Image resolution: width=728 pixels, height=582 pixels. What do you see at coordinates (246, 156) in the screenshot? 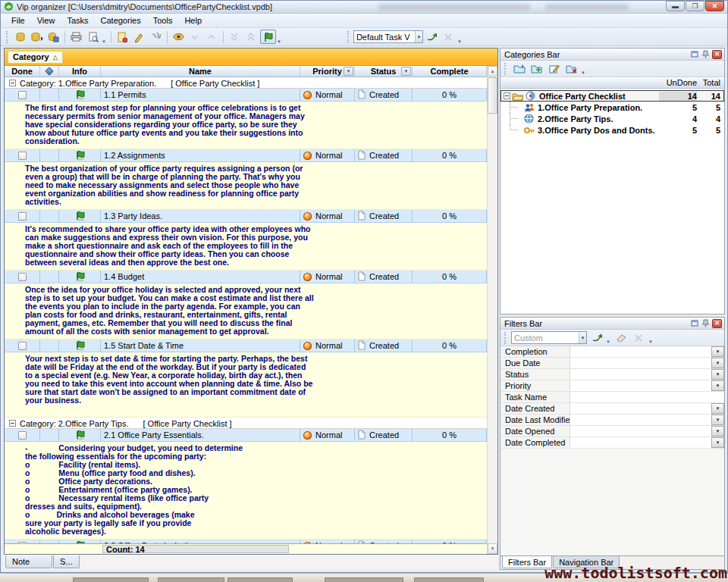
I see `task-row: 1.2 Assignments Normal Created 0 %` at bounding box center [246, 156].